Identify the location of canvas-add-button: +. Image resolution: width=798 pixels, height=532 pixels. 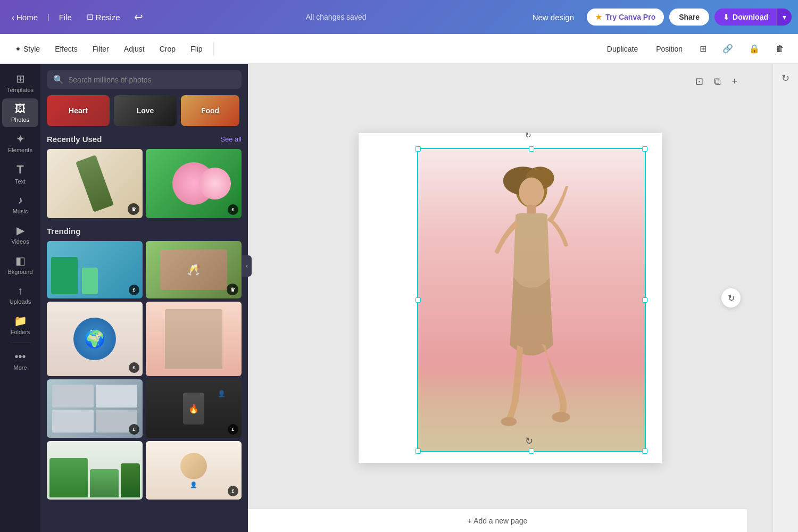
(734, 81).